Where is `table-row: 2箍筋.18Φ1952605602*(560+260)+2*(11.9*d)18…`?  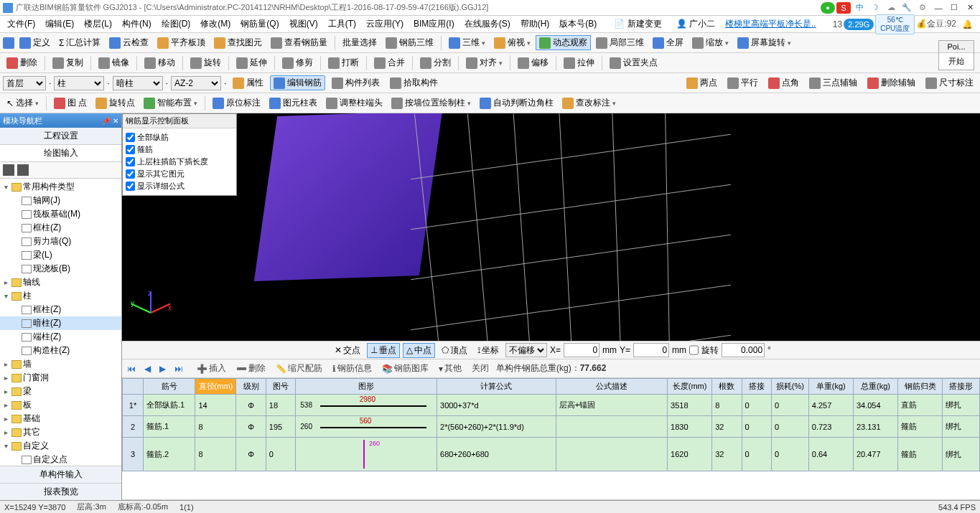
table-row: 2箍筋.18Φ1952605602*(560+260)+2*(11.9*d)18… is located at coordinates (551, 427).